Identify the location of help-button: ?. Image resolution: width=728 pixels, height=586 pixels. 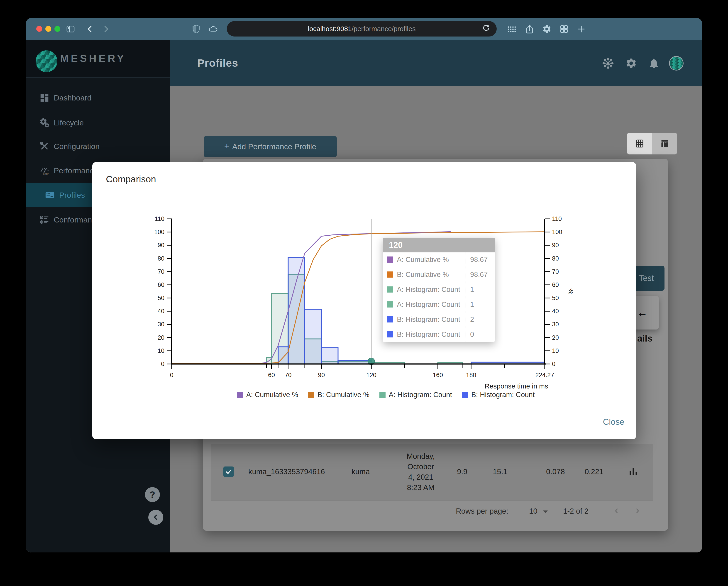
(153, 495).